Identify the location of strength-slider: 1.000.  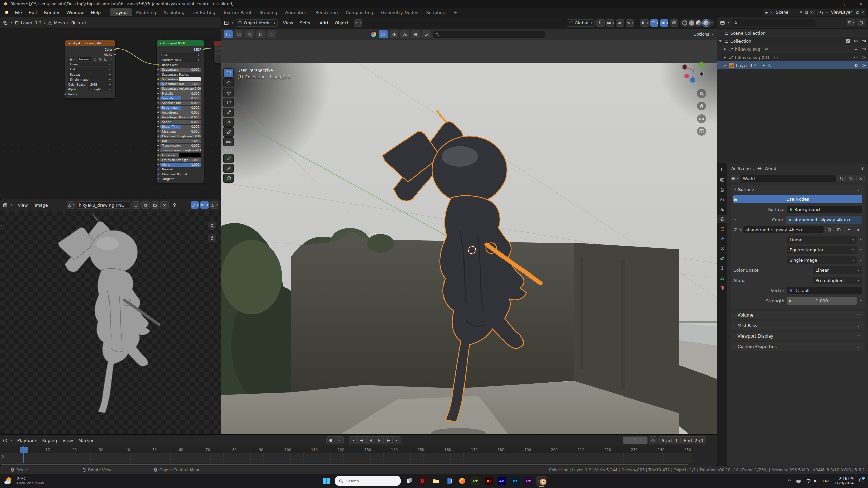
(822, 301).